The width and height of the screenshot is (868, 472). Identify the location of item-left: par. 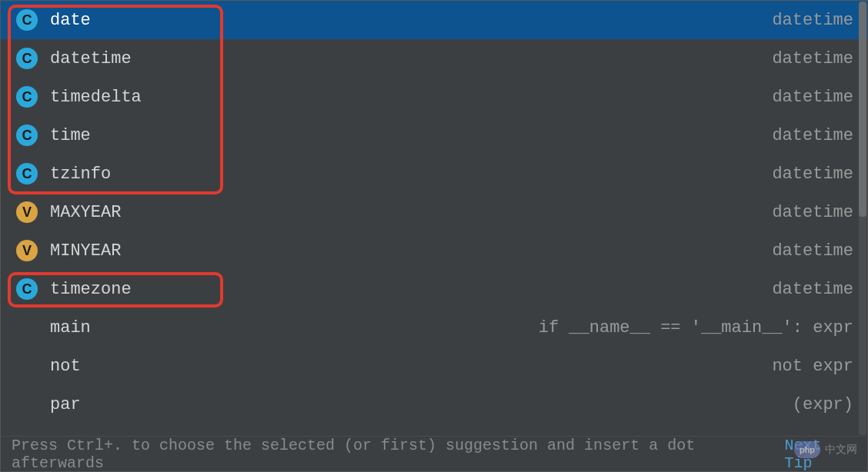
(48, 404).